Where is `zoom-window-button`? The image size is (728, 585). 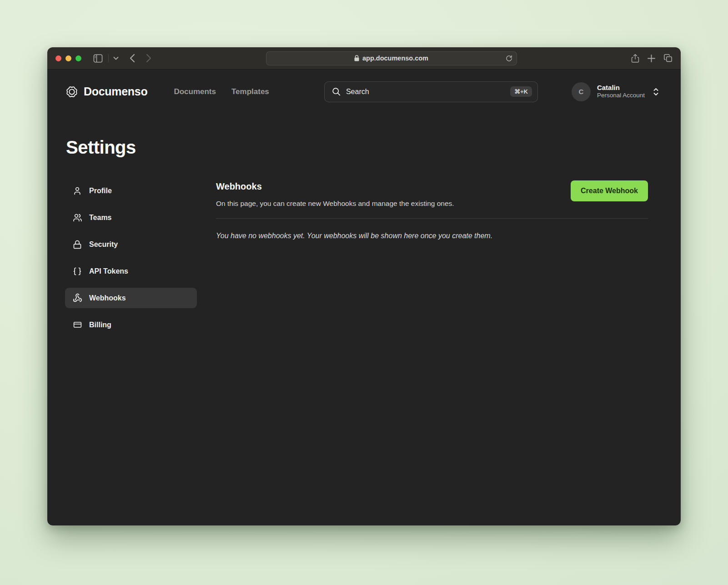
zoom-window-button is located at coordinates (78, 58).